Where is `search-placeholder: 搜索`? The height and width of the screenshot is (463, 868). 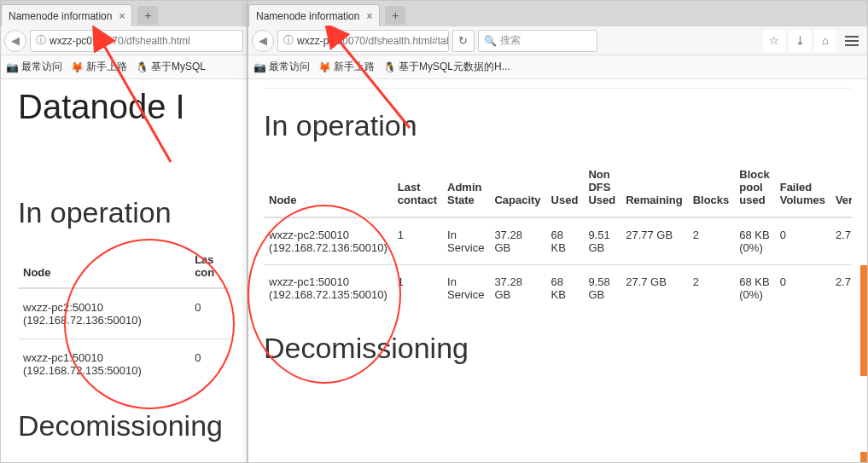 search-placeholder: 搜索 is located at coordinates (510, 41).